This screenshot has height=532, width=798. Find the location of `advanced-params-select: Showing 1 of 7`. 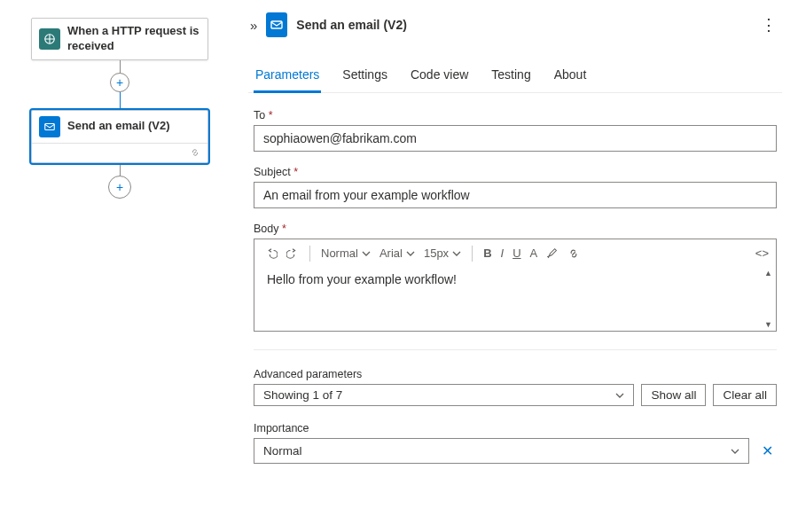

advanced-params-select: Showing 1 of 7 is located at coordinates (443, 395).